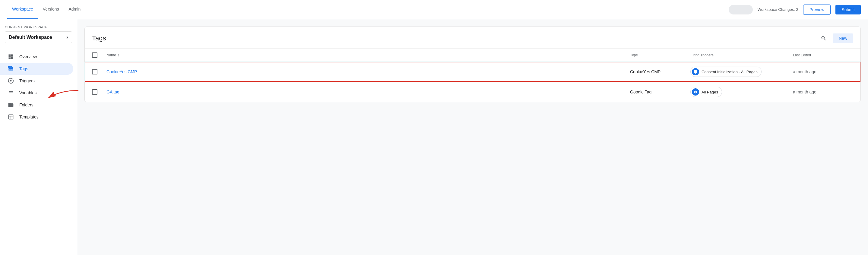 Image resolution: width=868 pixels, height=255 pixels. Describe the element at coordinates (817, 9) in the screenshot. I see `preview-button: Preview` at that location.